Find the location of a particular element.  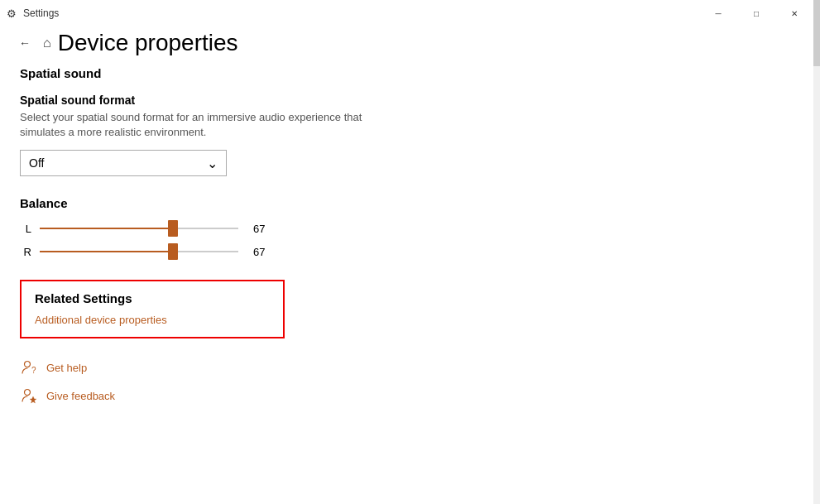

give-feedback-label: Give feedback is located at coordinates (81, 396).